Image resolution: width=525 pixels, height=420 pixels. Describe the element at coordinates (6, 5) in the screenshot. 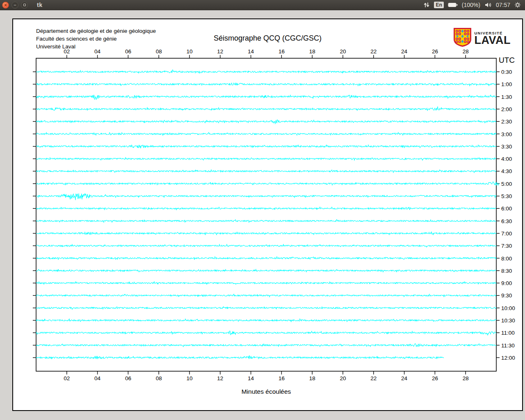

I see `close-button: ×` at that location.